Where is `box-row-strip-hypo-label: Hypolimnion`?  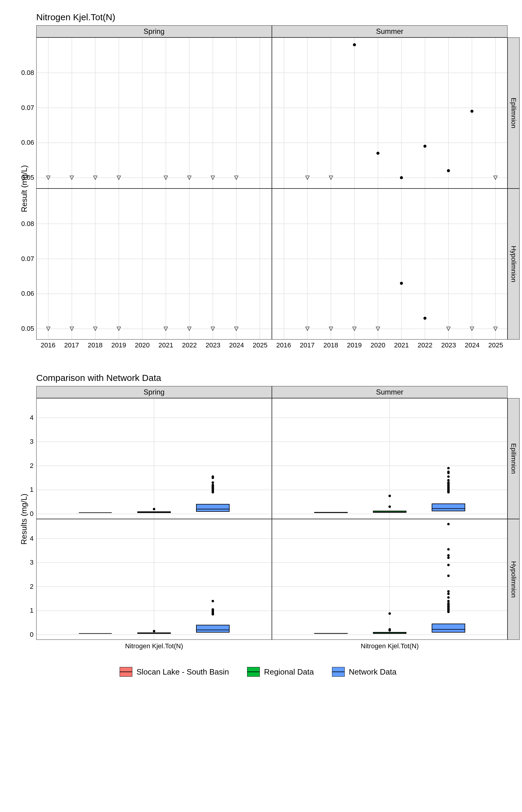 box-row-strip-hypo-label: Hypolimnion is located at coordinates (514, 579).